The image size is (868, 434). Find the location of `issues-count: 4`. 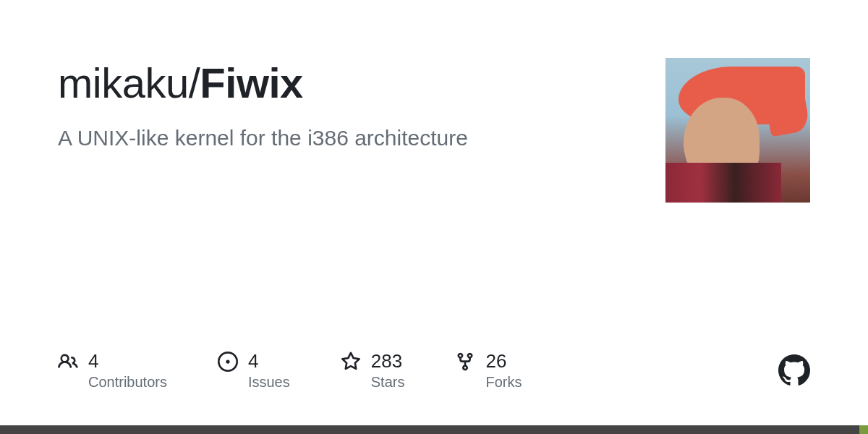

issues-count: 4 is located at coordinates (269, 362).